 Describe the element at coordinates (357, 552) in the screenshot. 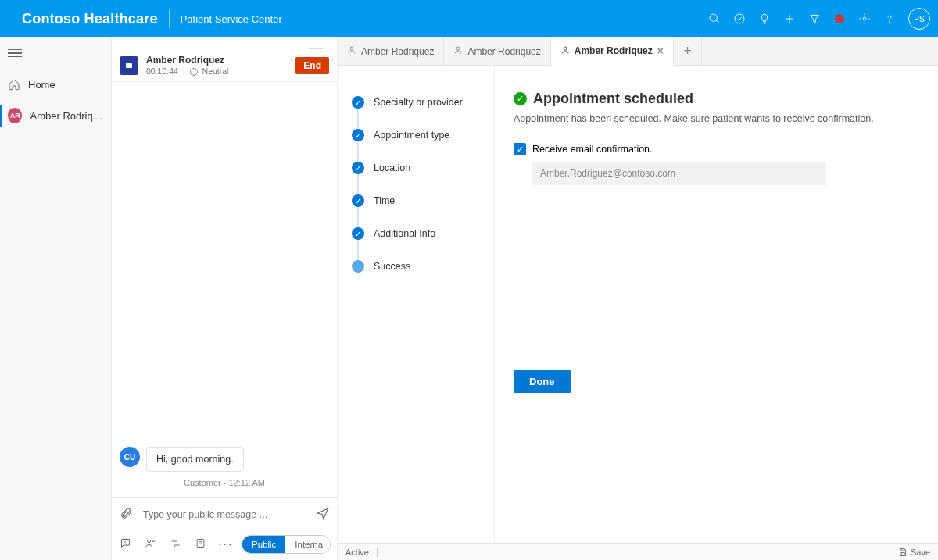

I see `status-text: Active` at that location.